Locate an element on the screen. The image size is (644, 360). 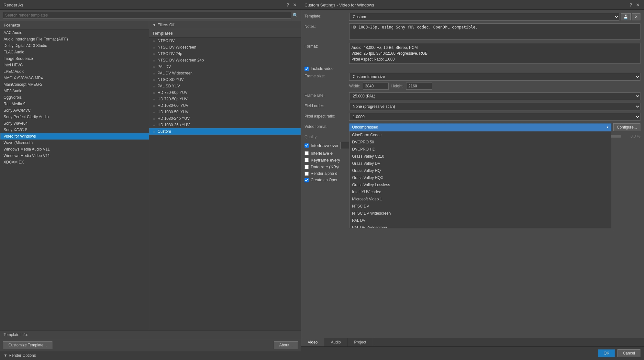
video-format-option: Grass Valley HQ is located at coordinates (480, 171).